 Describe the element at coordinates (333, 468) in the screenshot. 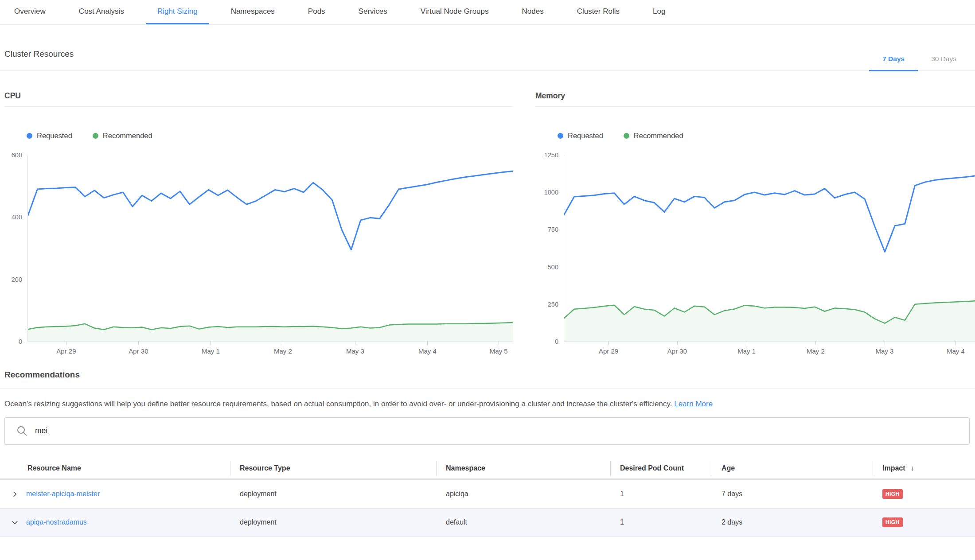

I see `column-header-resource-type: Resource Type` at that location.